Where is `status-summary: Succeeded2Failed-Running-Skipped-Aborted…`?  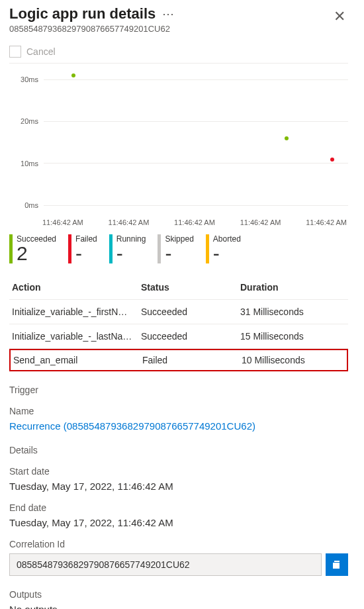
status-summary: Succeeded2Failed-Running-Skipped-Aborted… is located at coordinates (179, 249).